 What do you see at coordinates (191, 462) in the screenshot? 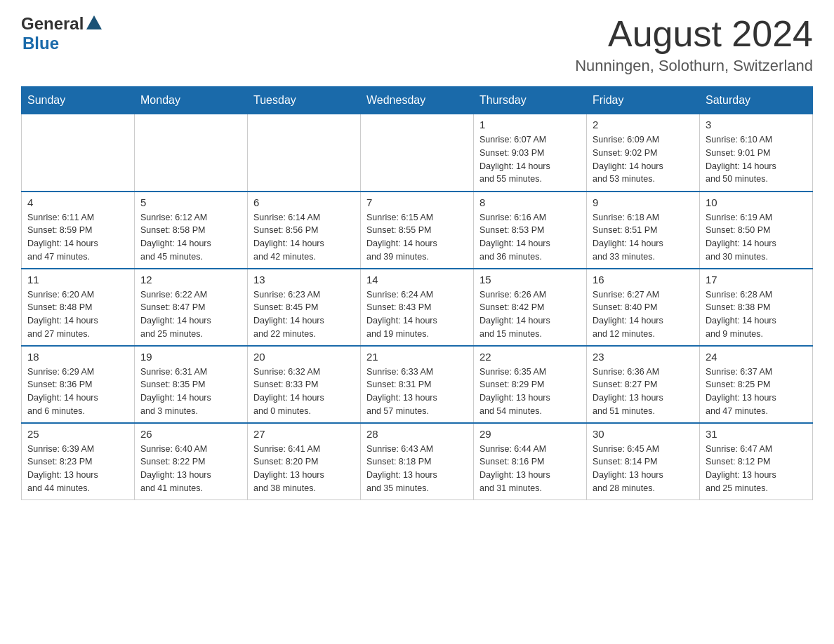
I see `table-row: 26Sunrise: 6:40 AM Sunset: 8:22 PM Dayli…` at bounding box center [191, 462].